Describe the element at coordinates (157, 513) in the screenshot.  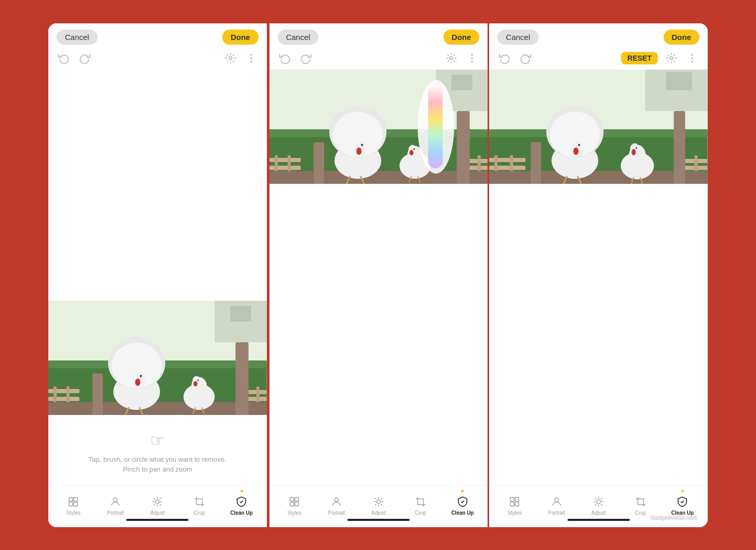
I see `adjust-label-1: Adjust` at that location.